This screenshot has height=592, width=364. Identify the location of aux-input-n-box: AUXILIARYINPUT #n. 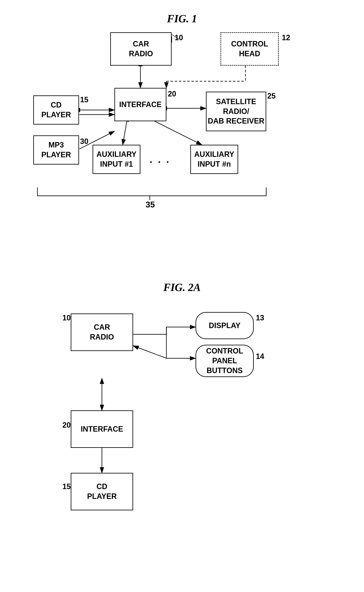
(214, 160).